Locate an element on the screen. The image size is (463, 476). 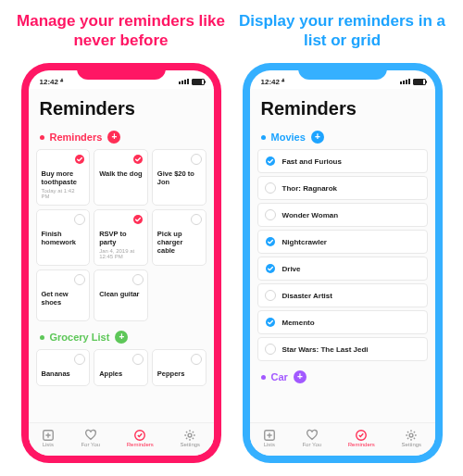
section-title: Grocery List is located at coordinates (80, 337).